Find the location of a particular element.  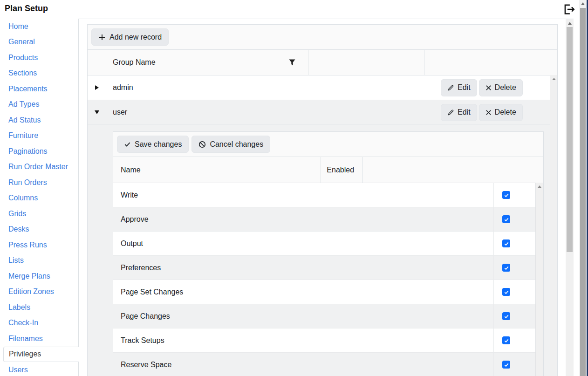

sidebar-item-columns: Columns is located at coordinates (39, 198).